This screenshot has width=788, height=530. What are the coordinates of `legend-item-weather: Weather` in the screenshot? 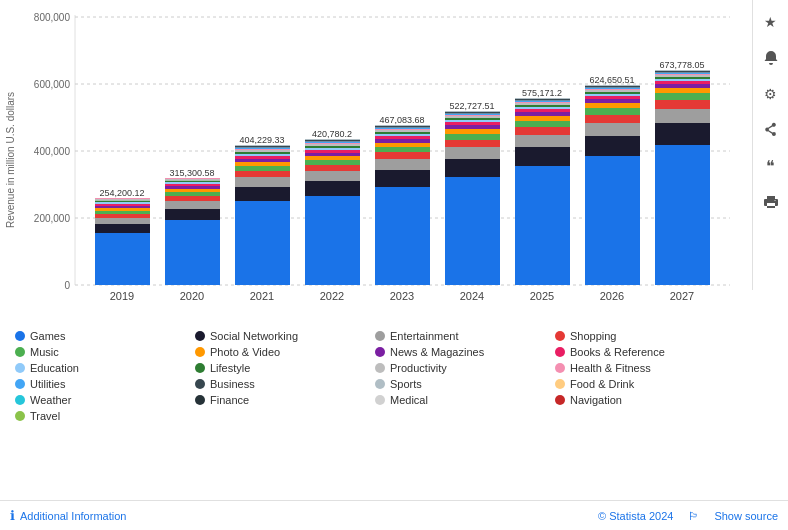 It's located at (105, 400).